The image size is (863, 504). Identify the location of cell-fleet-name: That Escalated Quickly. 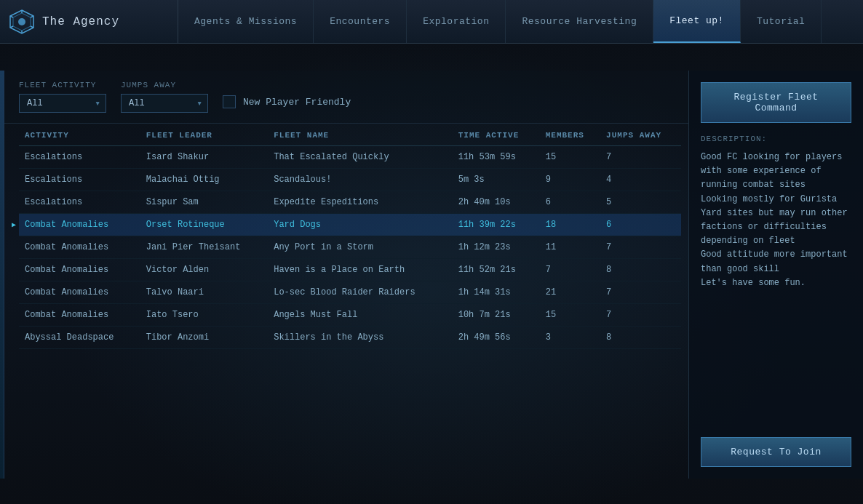
(360, 157).